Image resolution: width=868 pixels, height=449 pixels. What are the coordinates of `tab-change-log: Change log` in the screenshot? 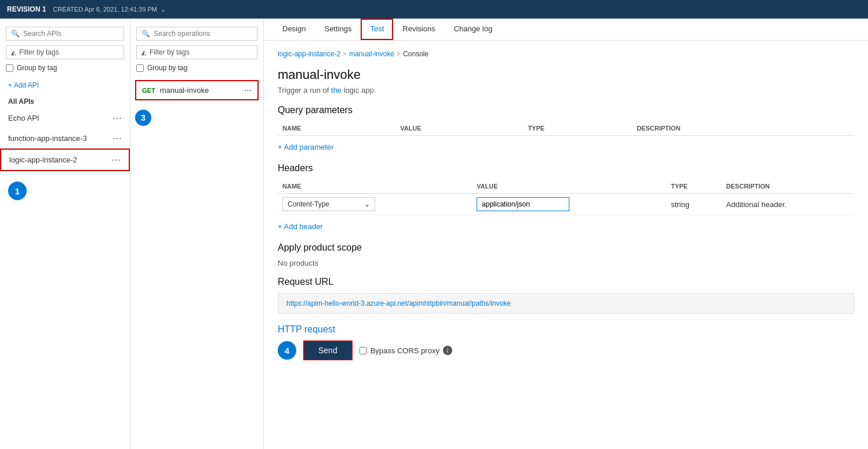 It's located at (473, 29).